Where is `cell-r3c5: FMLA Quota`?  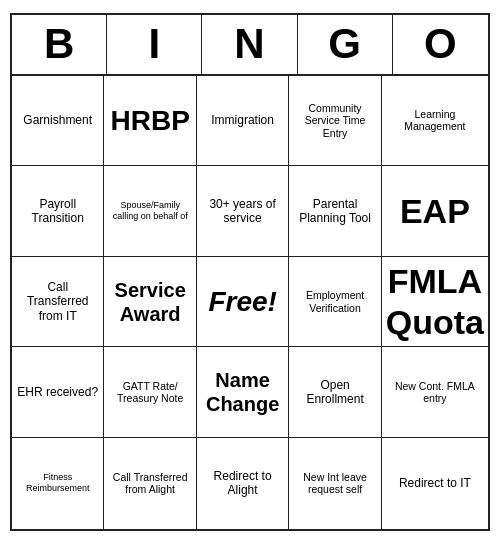
cell-r3c5: FMLA Quota is located at coordinates (435, 302).